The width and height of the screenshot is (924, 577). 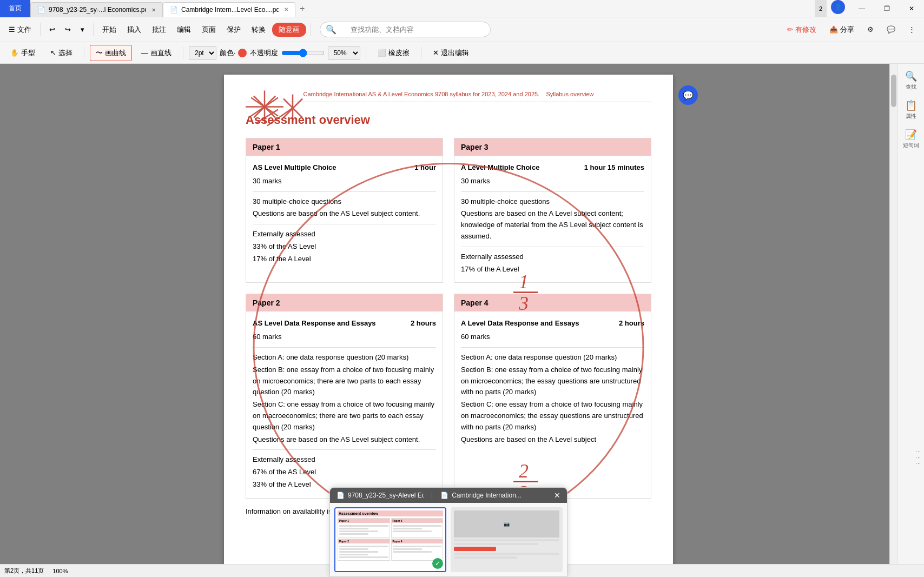 What do you see at coordinates (821, 9) in the screenshot?
I see `tab-counter: 2` at bounding box center [821, 9].